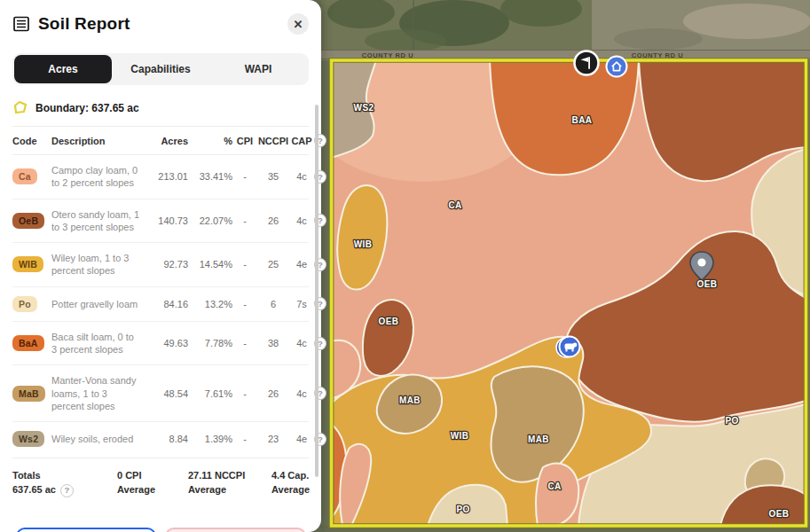 The width and height of the screenshot is (810, 532). What do you see at coordinates (28, 394) in the screenshot?
I see `soil-code-badge: MaB` at bounding box center [28, 394].